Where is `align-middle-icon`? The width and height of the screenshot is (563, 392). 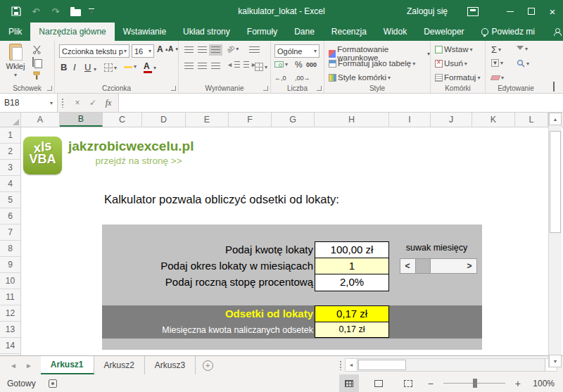 align-middle-icon is located at coordinates (203, 50).